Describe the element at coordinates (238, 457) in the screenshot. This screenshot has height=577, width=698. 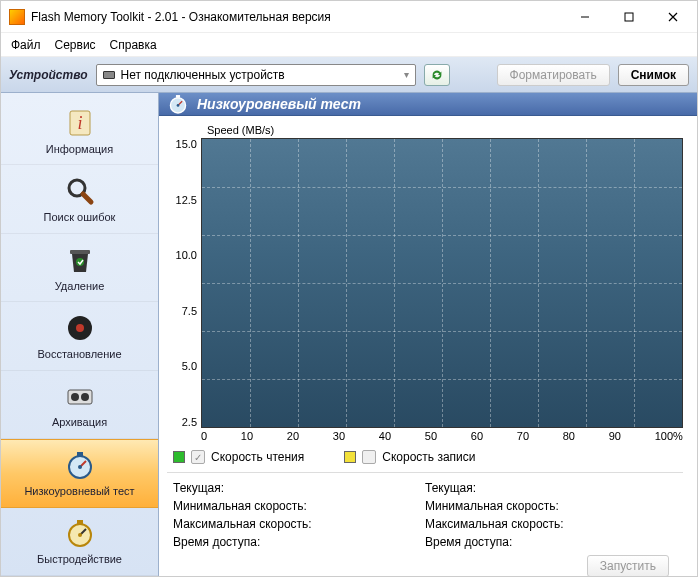
I see `legend-read: ✓ Скорость чтения` at that location.